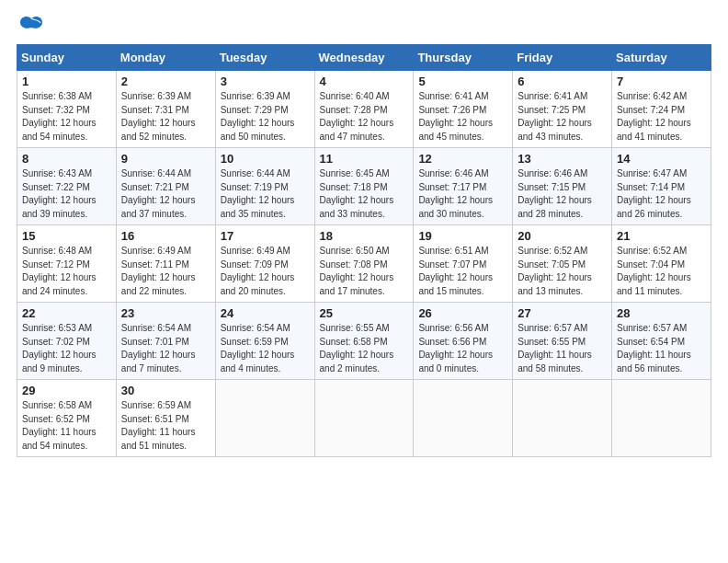 The width and height of the screenshot is (728, 563). I want to click on day-number: 8, so click(66, 158).